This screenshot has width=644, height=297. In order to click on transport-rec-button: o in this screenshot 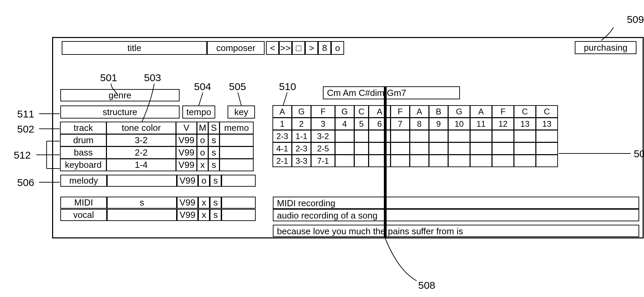, I will do `click(338, 48)`.